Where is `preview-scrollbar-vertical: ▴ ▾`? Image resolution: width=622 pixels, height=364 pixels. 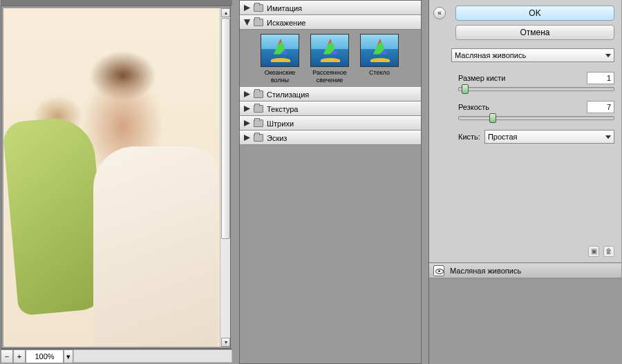 preview-scrollbar-vertical: ▴ ▾ is located at coordinates (225, 178).